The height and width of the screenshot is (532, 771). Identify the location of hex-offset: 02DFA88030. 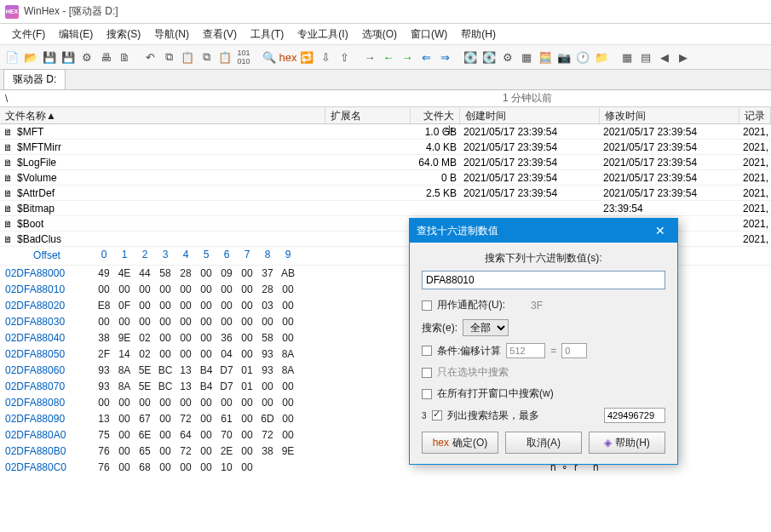
(47, 322).